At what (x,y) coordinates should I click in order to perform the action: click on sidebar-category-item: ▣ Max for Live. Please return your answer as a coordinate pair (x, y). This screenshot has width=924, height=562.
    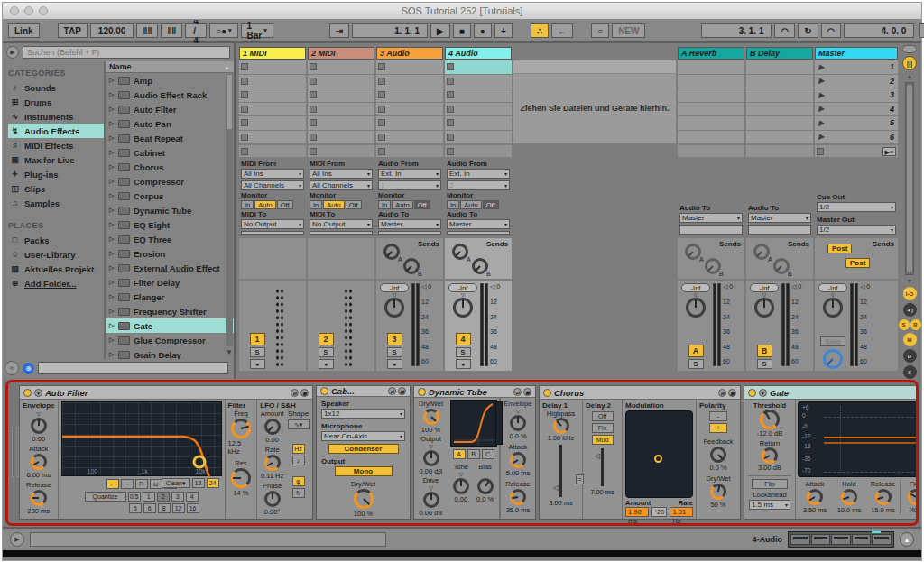
    Looking at the image, I should click on (56, 160).